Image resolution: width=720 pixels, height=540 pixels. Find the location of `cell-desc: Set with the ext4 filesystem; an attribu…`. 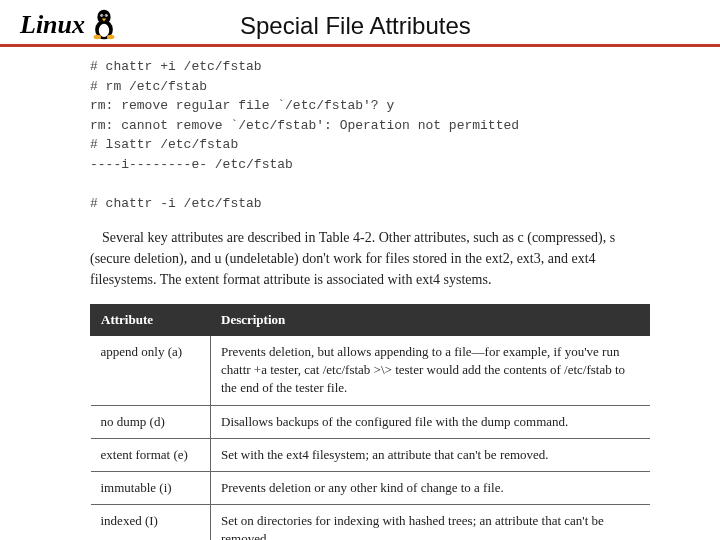

cell-desc: Set with the ext4 filesystem; an attribu… is located at coordinates (430, 454).